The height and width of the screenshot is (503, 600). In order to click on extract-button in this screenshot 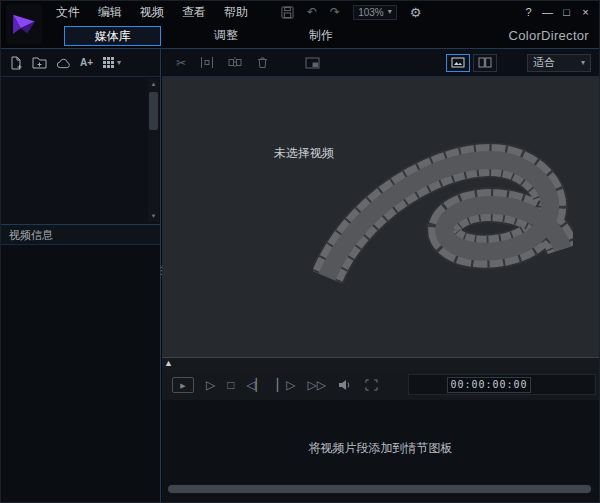, I will do `click(312, 63)`.